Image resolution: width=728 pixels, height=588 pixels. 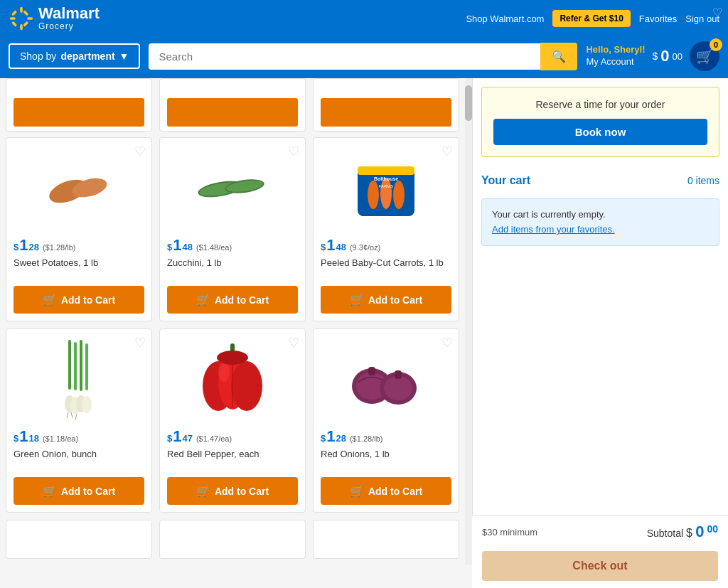 What do you see at coordinates (447, 343) in the screenshot?
I see `favorite-icon-red-onion: ♡` at bounding box center [447, 343].